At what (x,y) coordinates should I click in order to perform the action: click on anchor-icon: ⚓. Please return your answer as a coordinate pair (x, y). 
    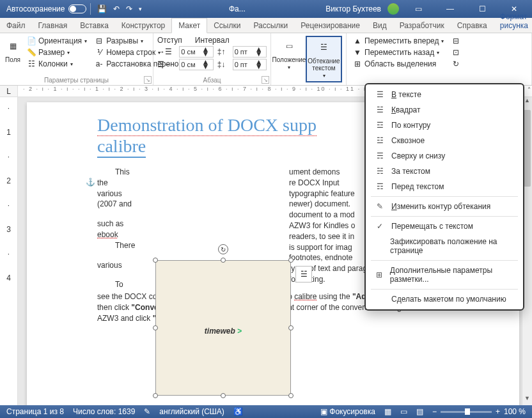
    Looking at the image, I should click on (91, 182).